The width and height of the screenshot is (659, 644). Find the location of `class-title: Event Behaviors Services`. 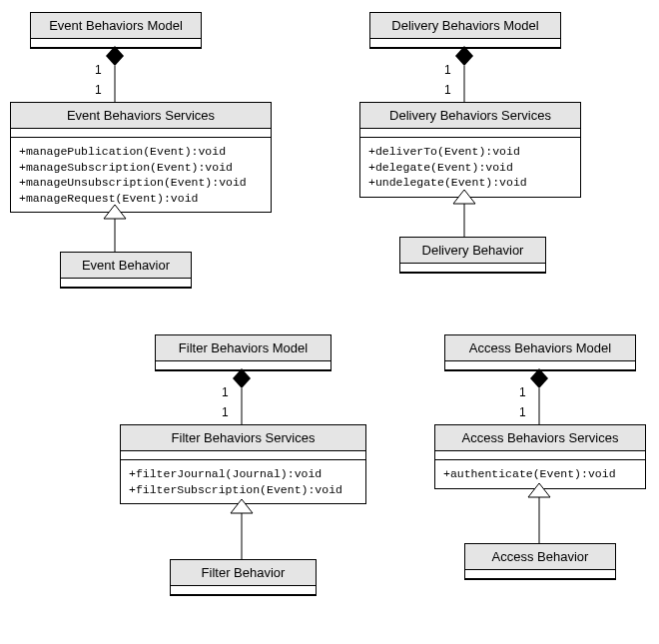

class-title: Event Behaviors Services is located at coordinates (141, 116).